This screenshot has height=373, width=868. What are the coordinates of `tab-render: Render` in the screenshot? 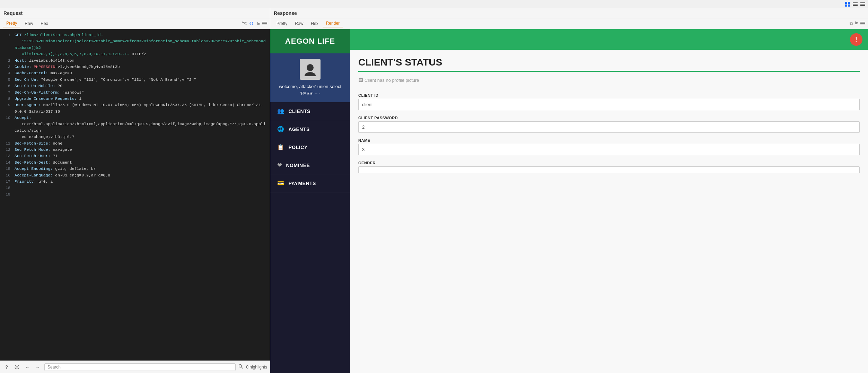 It's located at (333, 24).